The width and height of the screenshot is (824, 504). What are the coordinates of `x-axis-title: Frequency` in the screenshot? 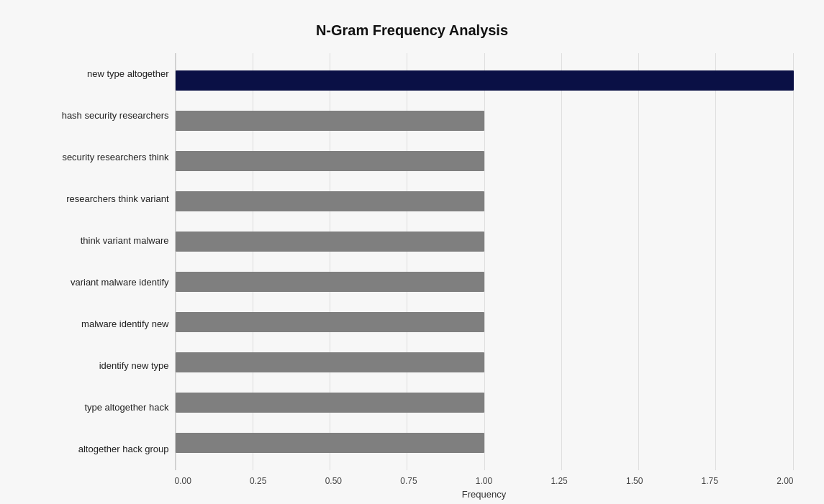 It's located at (412, 495).